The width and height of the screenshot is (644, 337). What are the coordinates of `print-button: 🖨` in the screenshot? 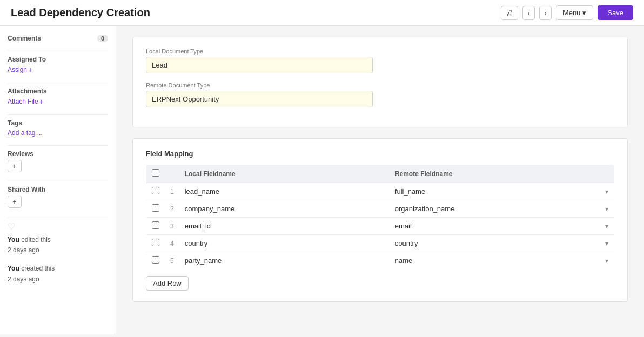 It's located at (509, 13).